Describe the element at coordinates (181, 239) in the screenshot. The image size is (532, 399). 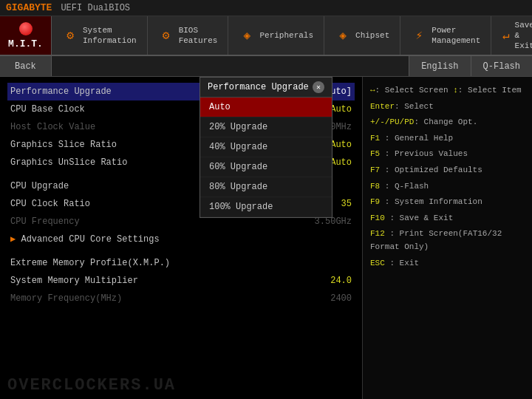
I see `row-advanced-cpu: ▶ Advanced CPU Core Settings` at that location.